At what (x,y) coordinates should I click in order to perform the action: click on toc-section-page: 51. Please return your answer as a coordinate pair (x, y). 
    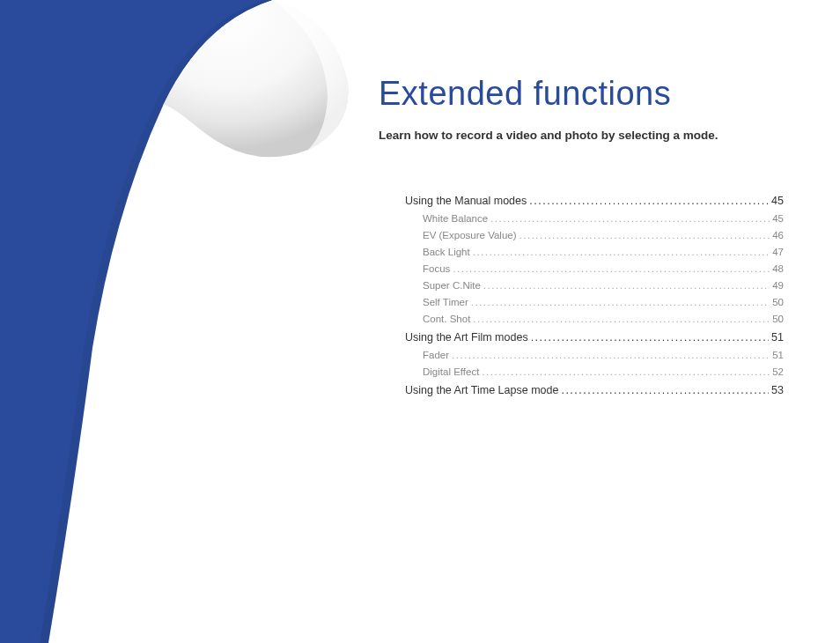
    Looking at the image, I should click on (777, 337).